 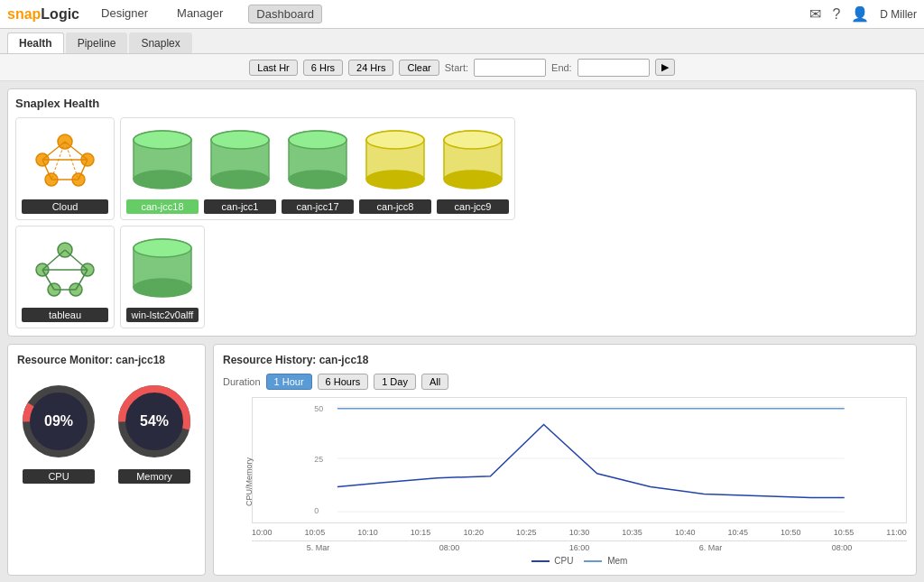 I want to click on cloud-network-icon, so click(x=65, y=160).